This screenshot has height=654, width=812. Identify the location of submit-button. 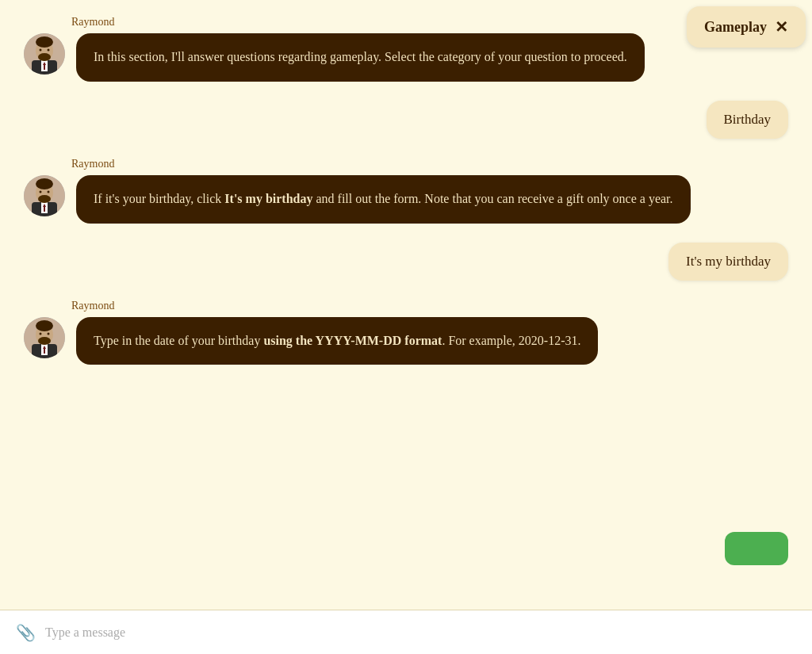
(756, 549).